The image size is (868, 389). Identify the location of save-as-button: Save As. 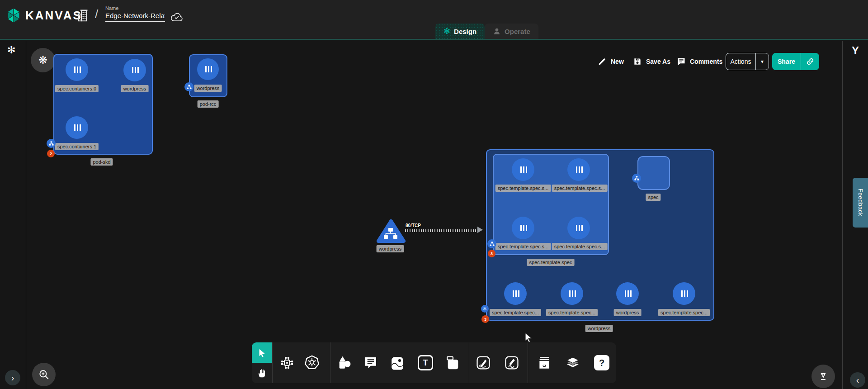
(652, 62).